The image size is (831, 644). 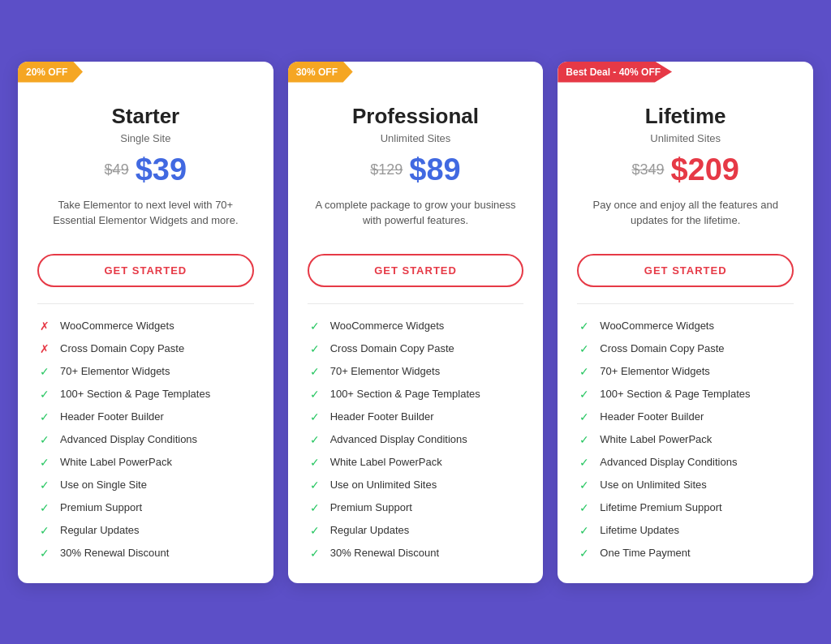 I want to click on feature-text: Use on Single Site, so click(x=104, y=485).